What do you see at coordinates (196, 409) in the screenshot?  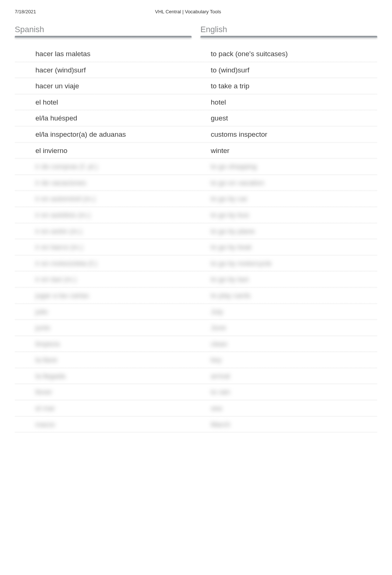 I see `vocab-row: el marsea` at bounding box center [196, 409].